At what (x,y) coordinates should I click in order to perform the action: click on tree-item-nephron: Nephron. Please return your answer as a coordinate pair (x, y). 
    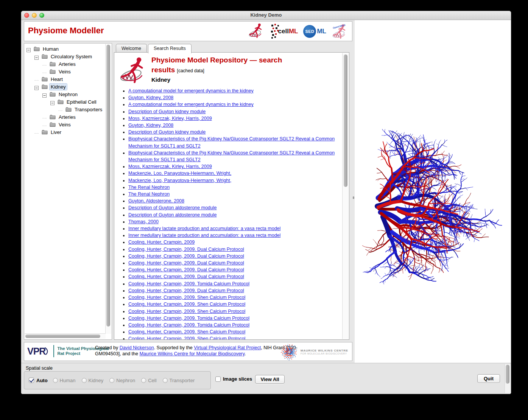
    Looking at the image, I should click on (65, 94).